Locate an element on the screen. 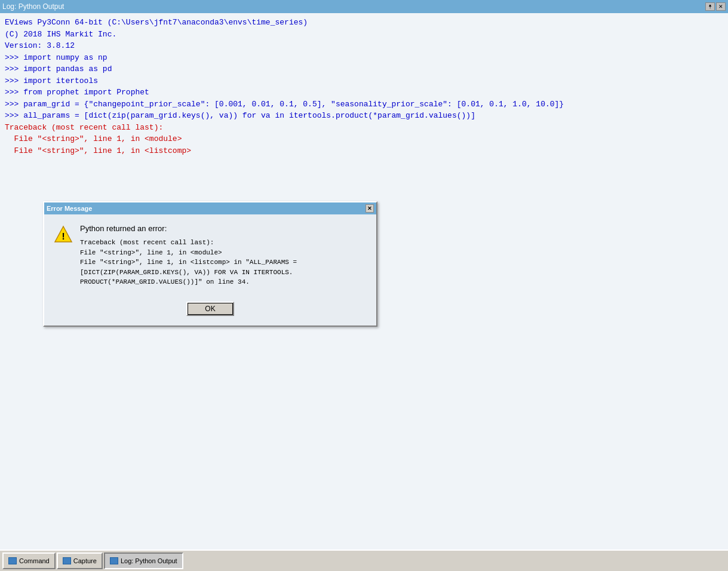 This screenshot has height=571, width=728. dialog-message-section: Python returned an error: Traceback (mos… is located at coordinates (189, 256).